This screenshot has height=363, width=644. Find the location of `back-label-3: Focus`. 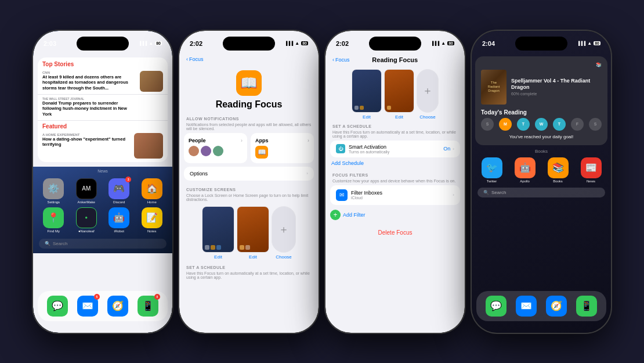

back-label-3: Focus is located at coordinates (342, 60).